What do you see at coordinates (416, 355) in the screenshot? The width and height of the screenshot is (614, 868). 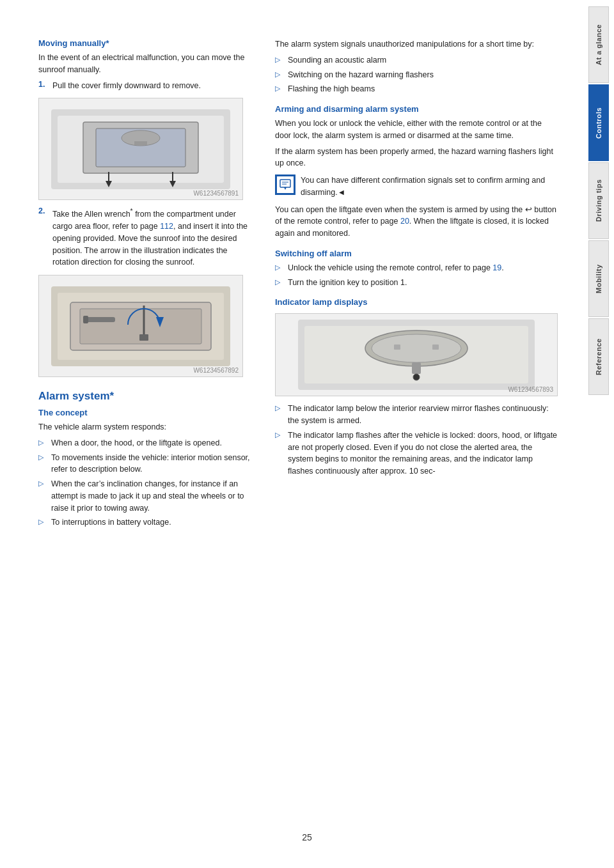 I see `indicator-lamp-svg` at bounding box center [416, 355].